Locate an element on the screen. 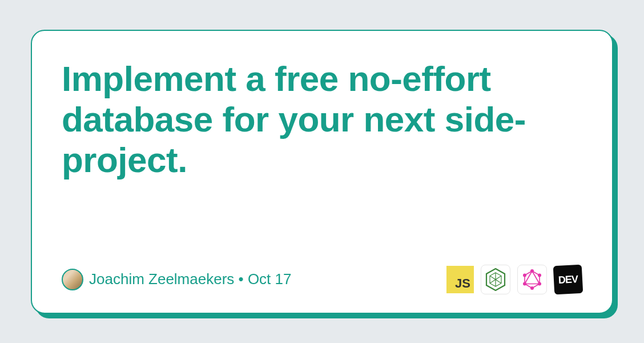  author-avatar is located at coordinates (73, 280).